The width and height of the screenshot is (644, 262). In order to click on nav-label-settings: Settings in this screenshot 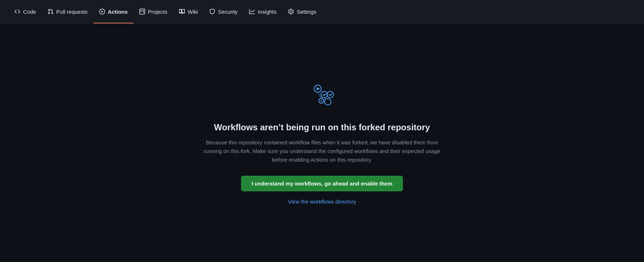, I will do `click(306, 12)`.